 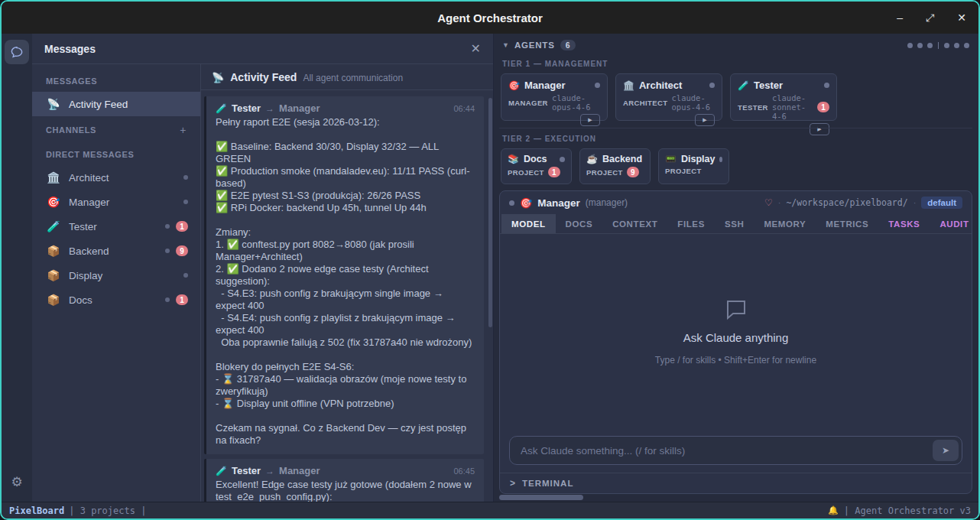 I want to click on tab-model: MODEL, so click(x=529, y=223).